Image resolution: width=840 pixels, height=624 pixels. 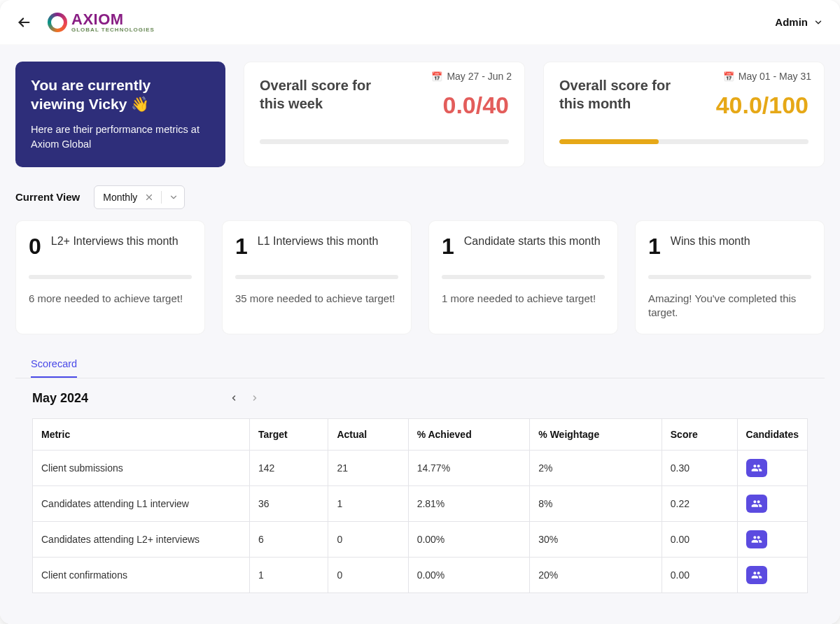 I want to click on score-month-card: 📅 May 01 - May 31 Overall score for this…, so click(x=684, y=115).